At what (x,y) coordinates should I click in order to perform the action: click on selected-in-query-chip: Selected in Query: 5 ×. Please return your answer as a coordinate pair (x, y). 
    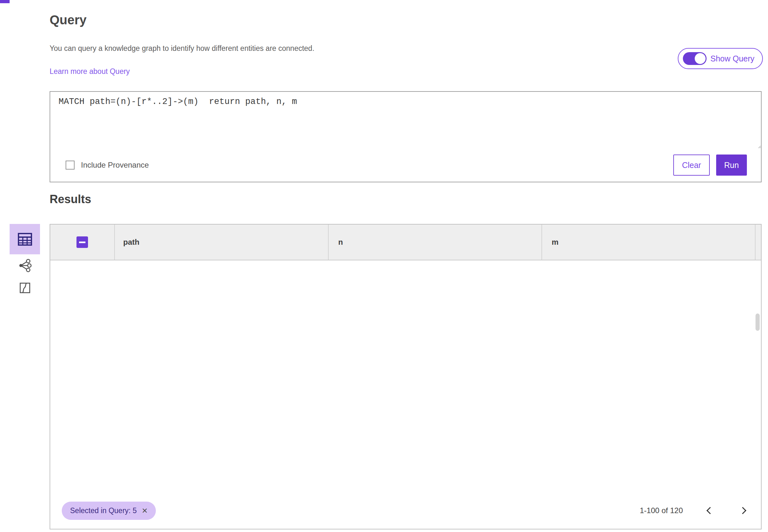
    Looking at the image, I should click on (109, 511).